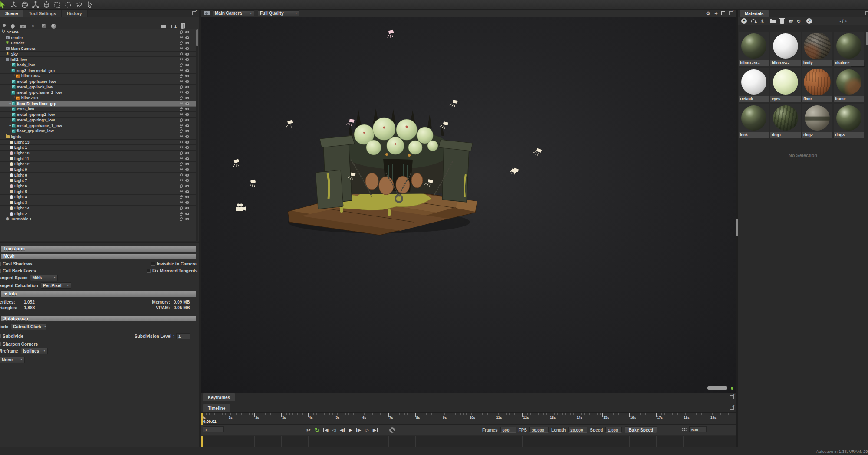  I want to click on materials-grid-scrollbar, so click(867, 38).